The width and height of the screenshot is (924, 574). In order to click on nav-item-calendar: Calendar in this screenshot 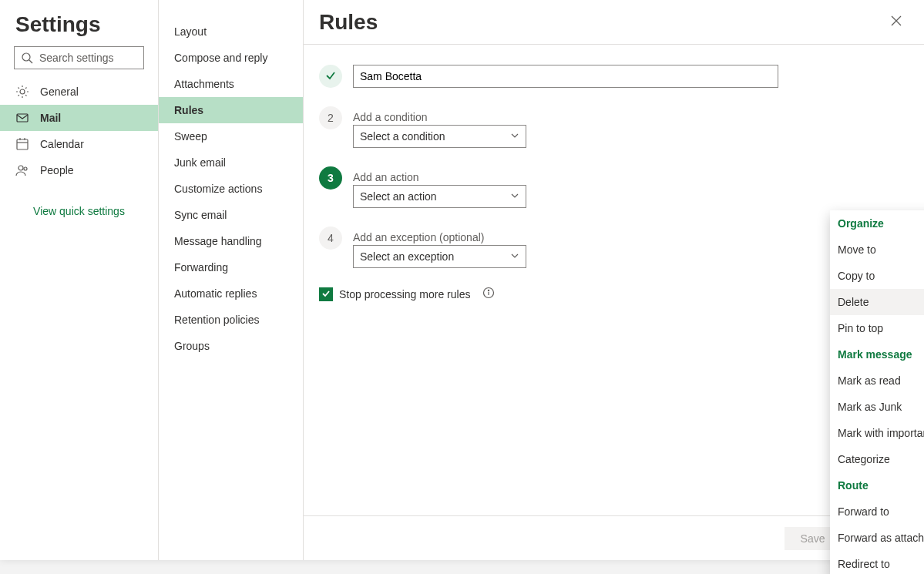, I will do `click(79, 144)`.